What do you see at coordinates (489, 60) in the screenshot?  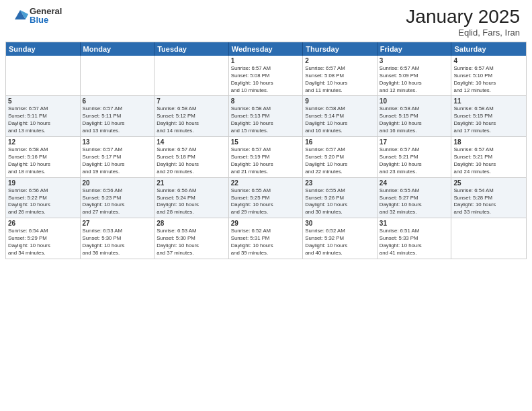 I see `day-number: 4` at bounding box center [489, 60].